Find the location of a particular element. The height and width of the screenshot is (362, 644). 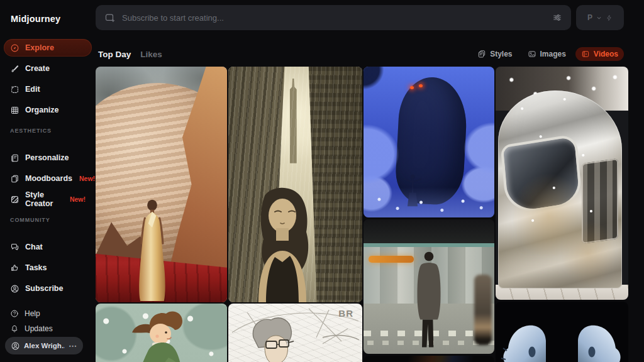

sidebar-item-chat: Chat is located at coordinates (48, 247).